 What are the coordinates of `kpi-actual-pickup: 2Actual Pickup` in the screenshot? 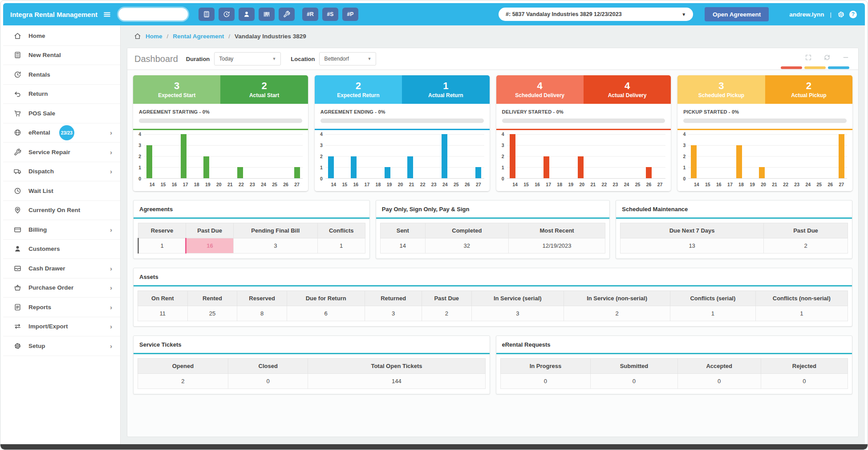 It's located at (809, 90).